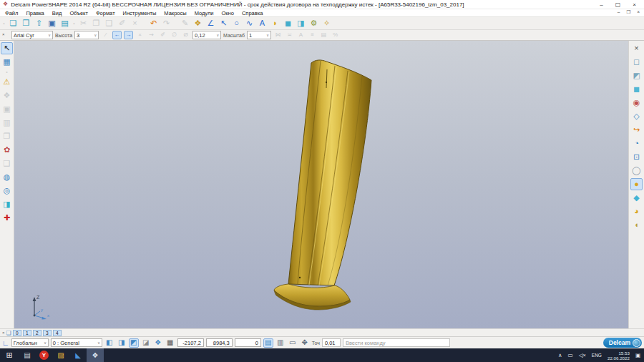  What do you see at coordinates (95, 355) in the screenshot?
I see `app-powershape-icon: ❖` at bounding box center [95, 355].